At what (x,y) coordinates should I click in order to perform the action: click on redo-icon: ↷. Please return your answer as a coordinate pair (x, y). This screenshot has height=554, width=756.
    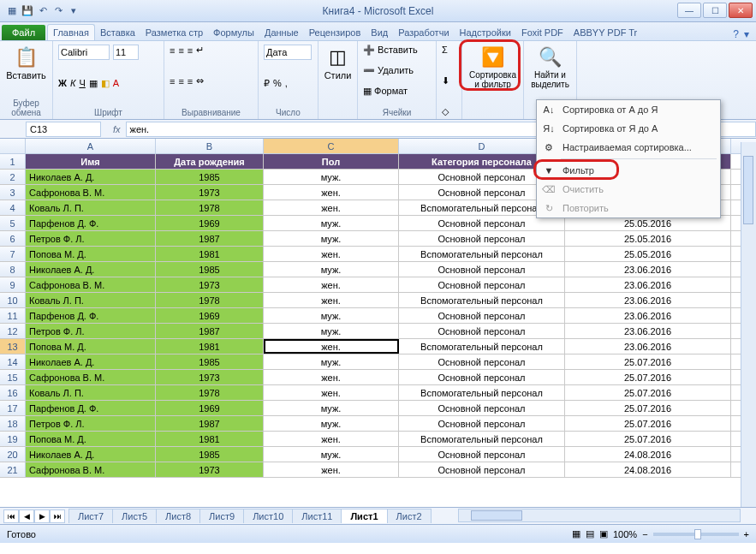
    Looking at the image, I should click on (58, 11).